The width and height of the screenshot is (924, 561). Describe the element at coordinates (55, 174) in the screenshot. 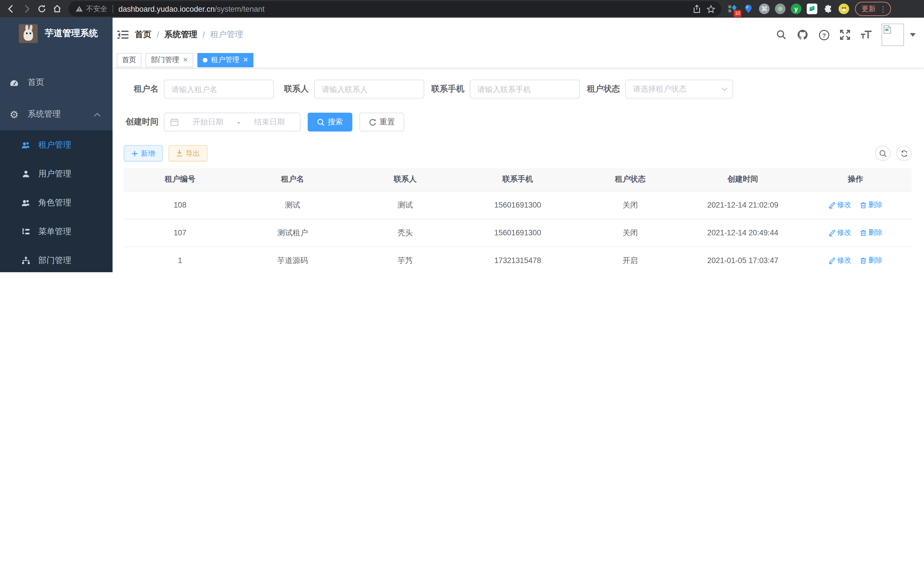

I see `sidebar-item-label: 用户管理` at that location.